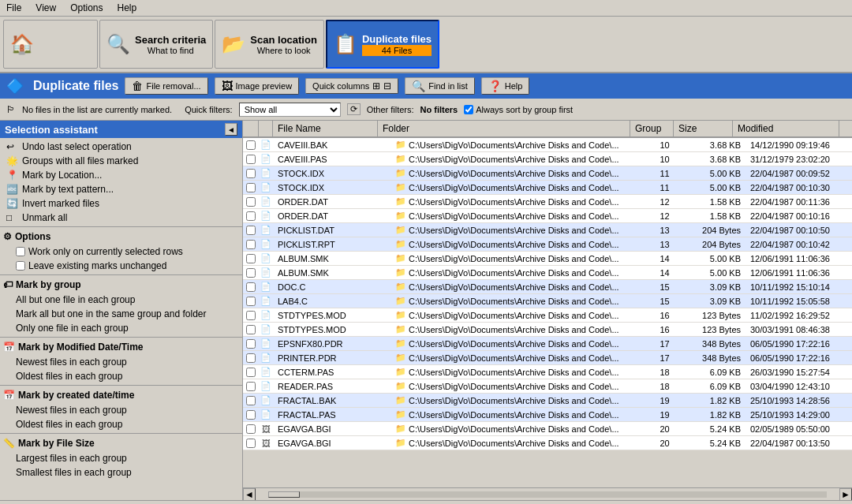 The height and width of the screenshot is (504, 852). Describe the element at coordinates (121, 175) in the screenshot. I see `mark-by-location-item: 📍 Mark by Location...` at that location.